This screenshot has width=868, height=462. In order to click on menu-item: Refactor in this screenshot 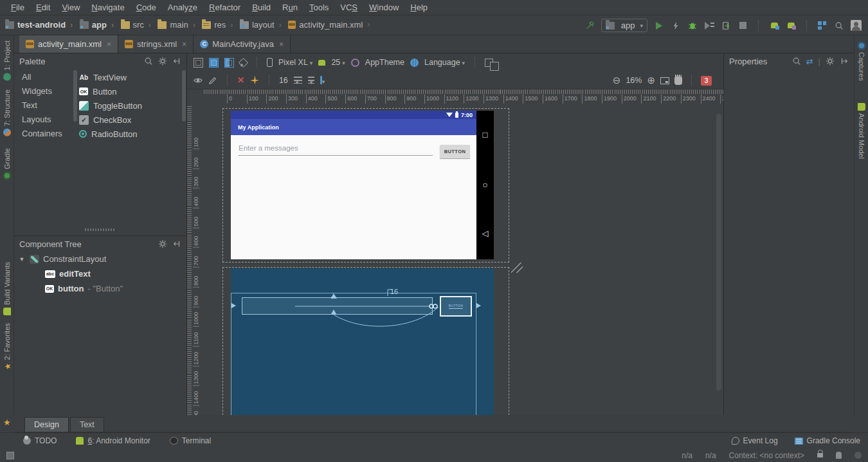, I will do `click(225, 8)`.